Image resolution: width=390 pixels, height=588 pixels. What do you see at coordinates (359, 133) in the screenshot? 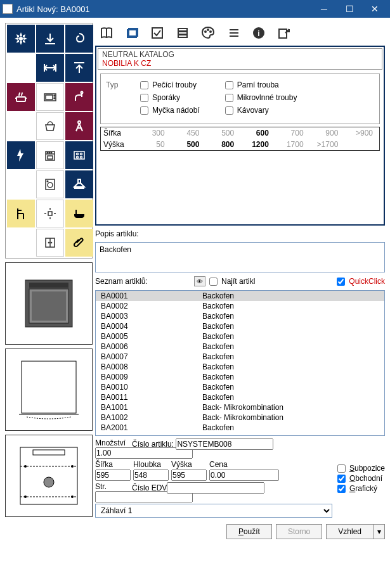
I see `dim-value: >900` at bounding box center [359, 133].